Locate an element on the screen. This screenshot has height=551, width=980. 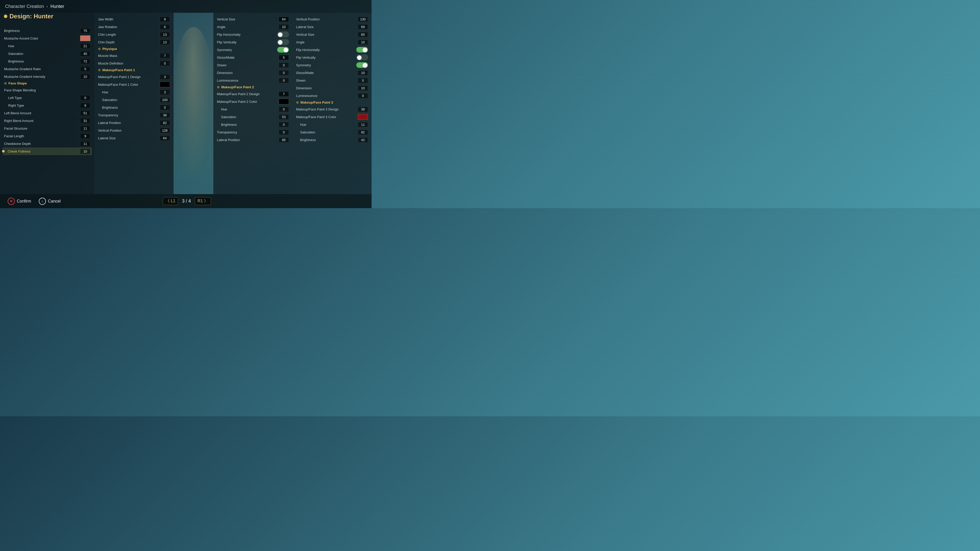
toggle-symmetry-m1 is located at coordinates (283, 49).